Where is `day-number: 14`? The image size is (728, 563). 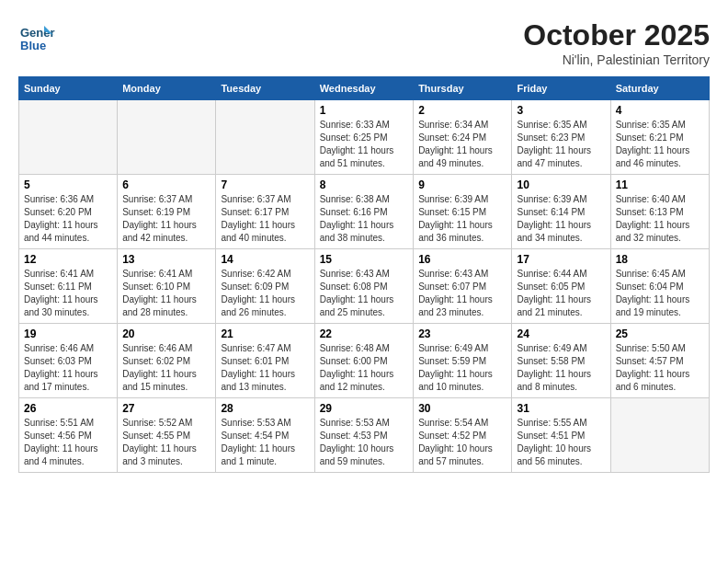 day-number: 14 is located at coordinates (265, 259).